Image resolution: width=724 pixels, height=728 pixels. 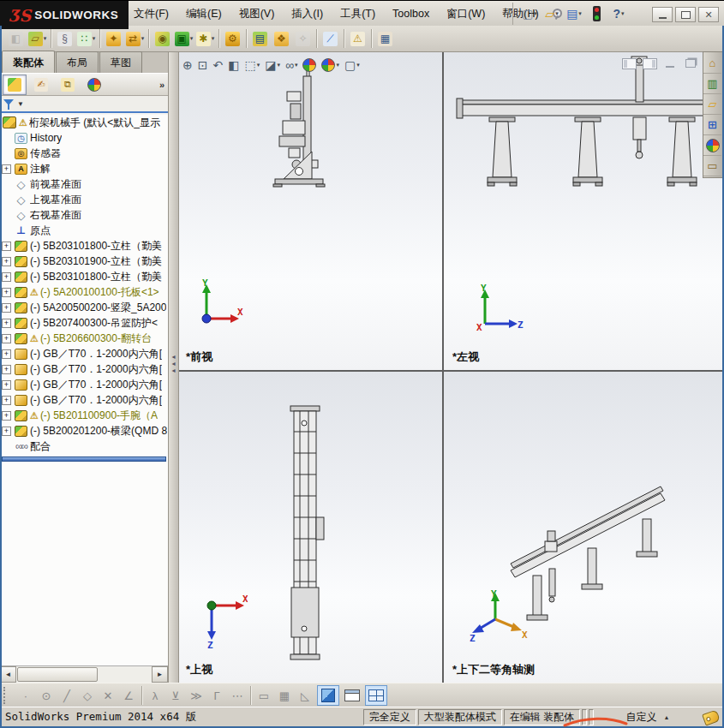 What do you see at coordinates (183, 39) in the screenshot?
I see `assembly-features-button: ▣▾` at bounding box center [183, 39].